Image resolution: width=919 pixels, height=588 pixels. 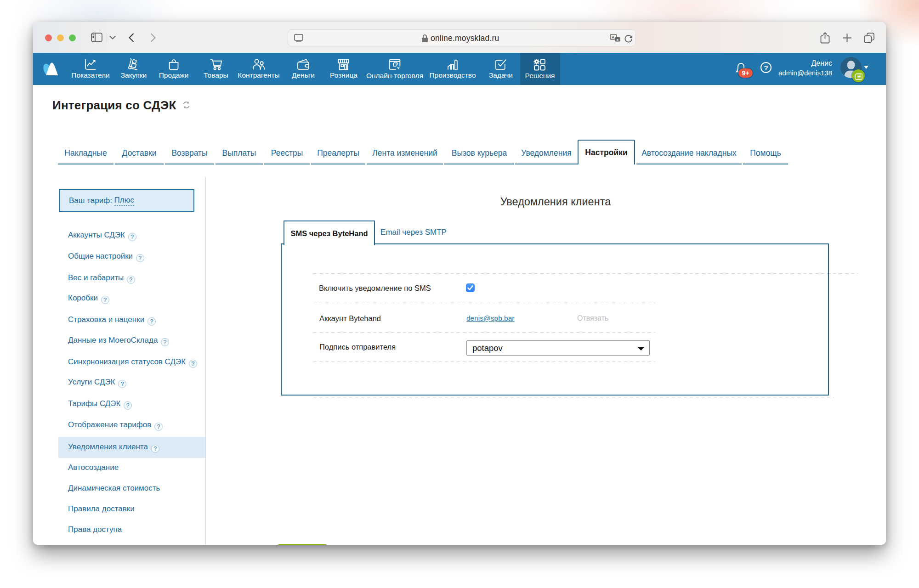 What do you see at coordinates (618, 40) in the screenshot?
I see `svg-text: x` at bounding box center [618, 40].